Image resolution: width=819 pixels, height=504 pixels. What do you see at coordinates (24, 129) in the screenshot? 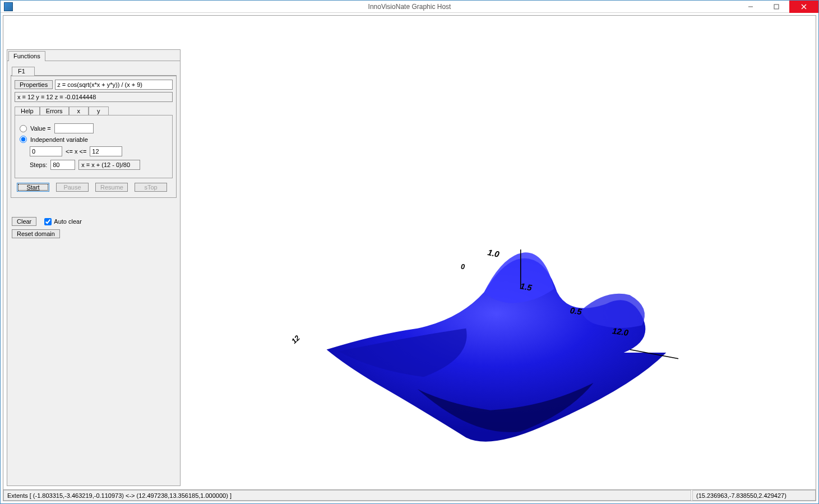
I see `radio-value` at bounding box center [24, 129].